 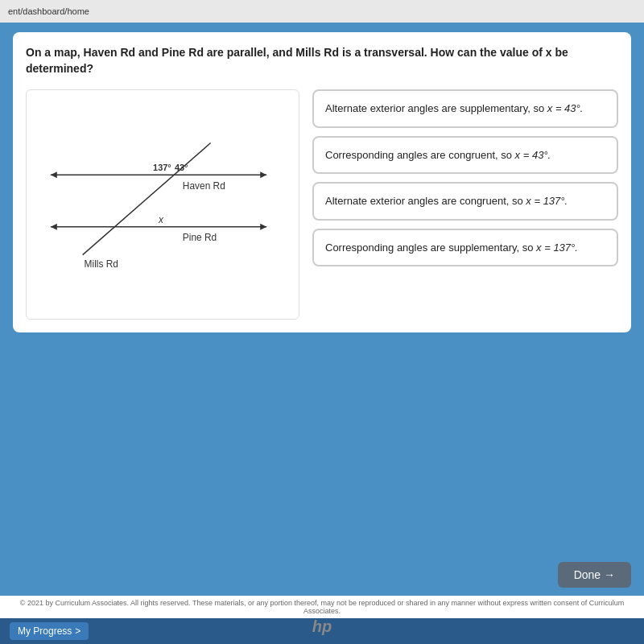 What do you see at coordinates (322, 575) in the screenshot?
I see `done-area: Done →` at bounding box center [322, 575].